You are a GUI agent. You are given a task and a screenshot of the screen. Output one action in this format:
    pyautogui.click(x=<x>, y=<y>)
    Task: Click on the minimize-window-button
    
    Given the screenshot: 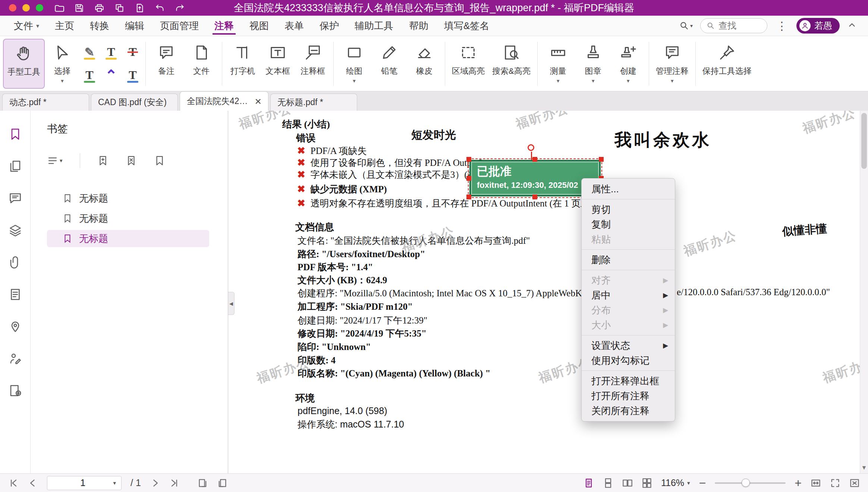 What is the action you would take?
    pyautogui.click(x=26, y=8)
    